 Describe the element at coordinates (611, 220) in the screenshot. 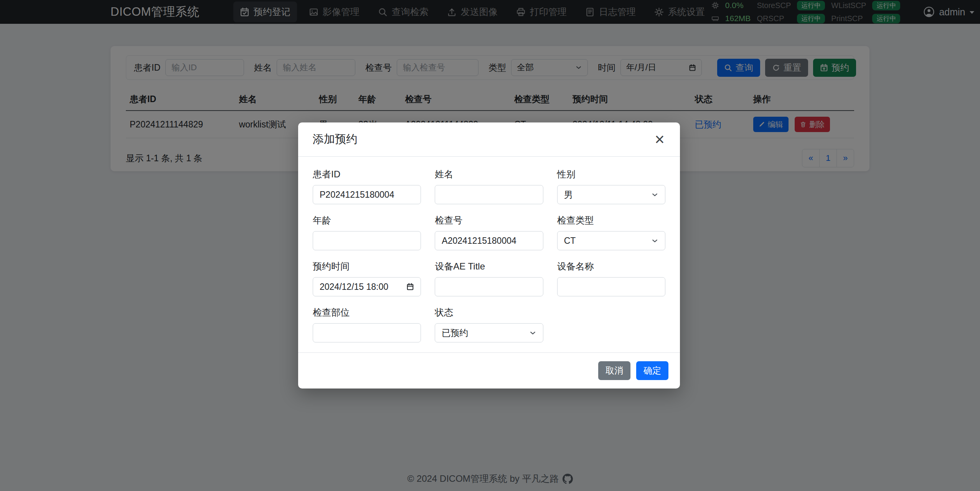

I see `exam-type-label: 检查类型` at that location.